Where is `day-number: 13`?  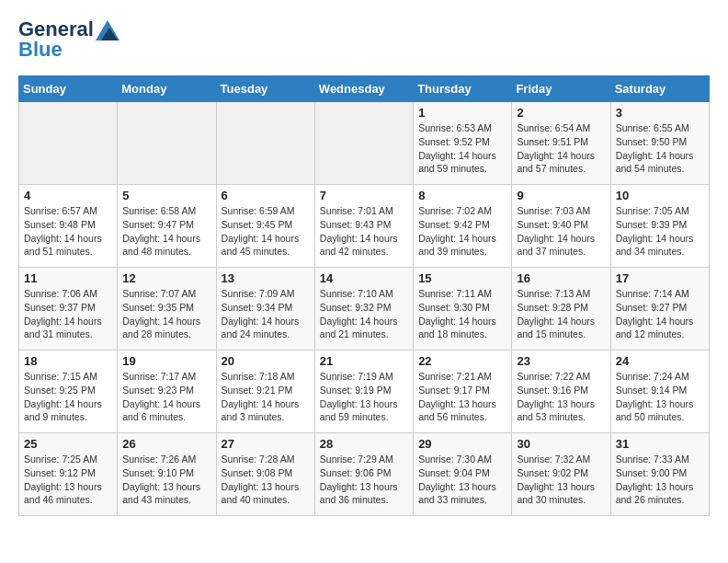
day-number: 13 is located at coordinates (266, 278).